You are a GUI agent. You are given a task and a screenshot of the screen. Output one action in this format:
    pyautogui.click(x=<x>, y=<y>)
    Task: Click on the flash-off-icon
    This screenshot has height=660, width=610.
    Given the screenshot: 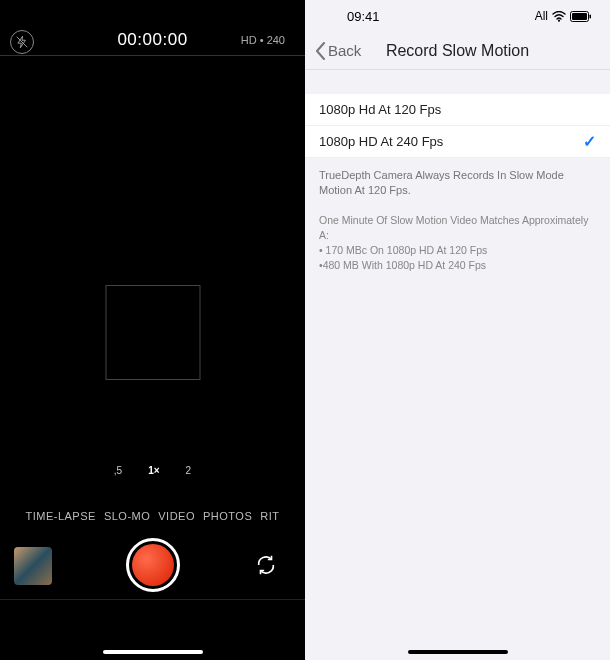 What is the action you would take?
    pyautogui.click(x=22, y=42)
    